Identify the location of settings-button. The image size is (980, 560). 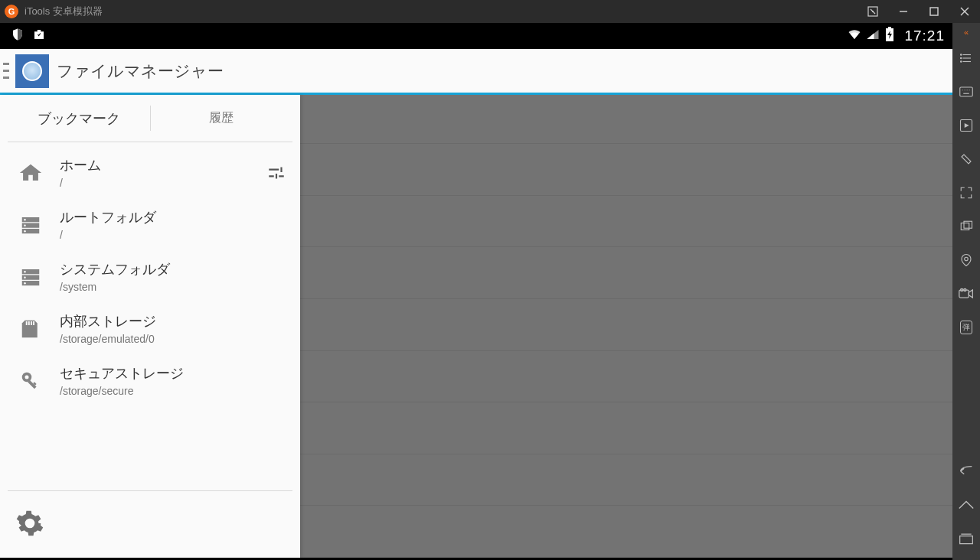
(30, 525).